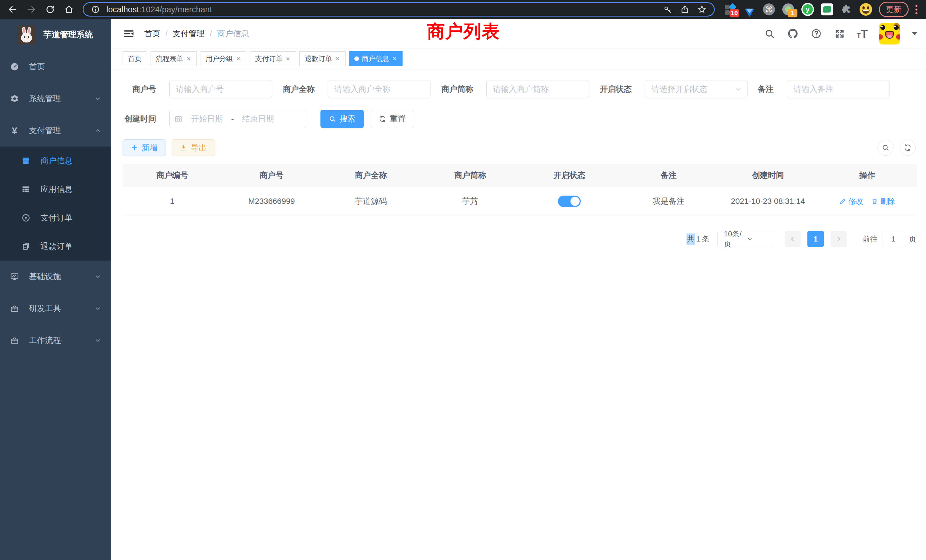 This screenshot has height=560, width=926. I want to click on browser-menu-icon, so click(916, 10).